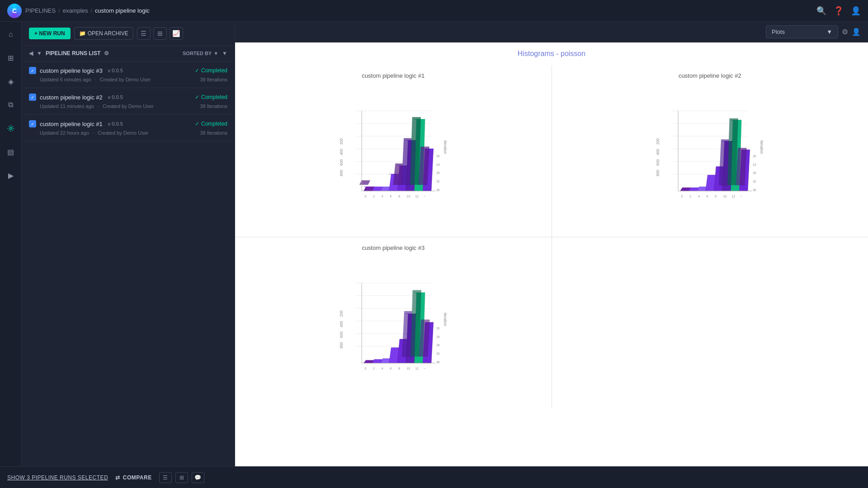 This screenshot has width=868, height=488. I want to click on breadcrumb-pipelines: PIPELINES, so click(41, 11).